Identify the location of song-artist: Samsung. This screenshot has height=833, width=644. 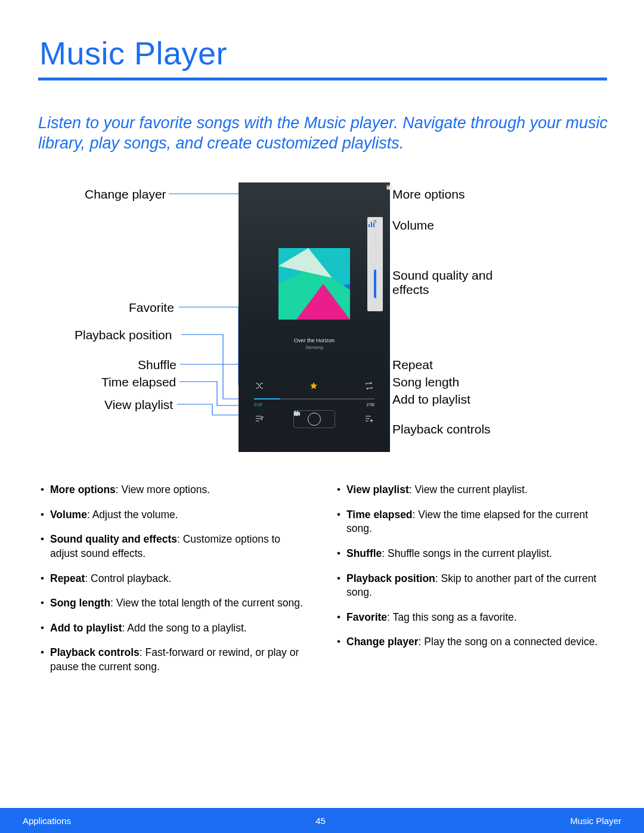
(314, 347).